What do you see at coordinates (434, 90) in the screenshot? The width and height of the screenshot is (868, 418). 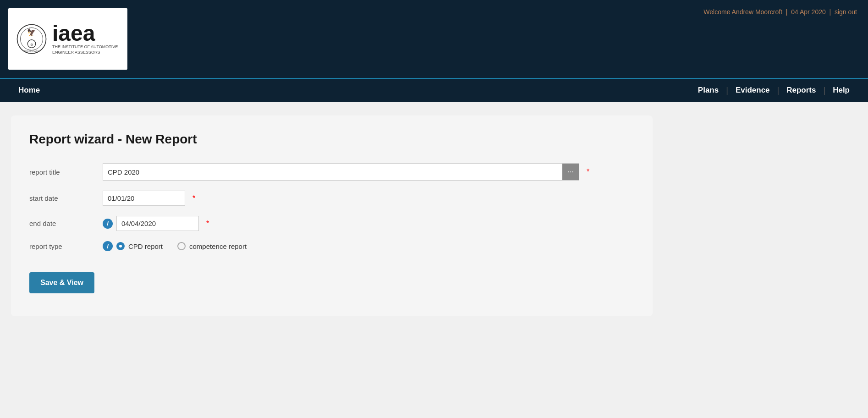 I see `navbar: Home Plans | Evidence | Reports | Help` at bounding box center [434, 90].